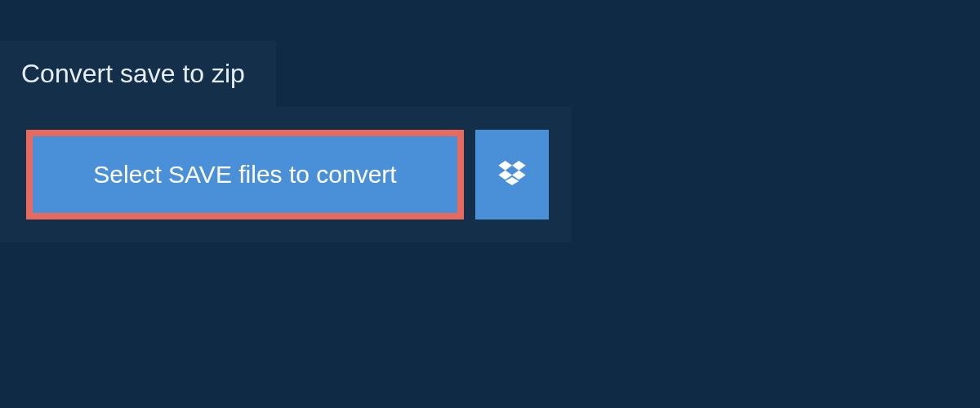 Image resolution: width=980 pixels, height=408 pixels. What do you see at coordinates (133, 73) in the screenshot?
I see `tab-label: Convert save to zip` at bounding box center [133, 73].